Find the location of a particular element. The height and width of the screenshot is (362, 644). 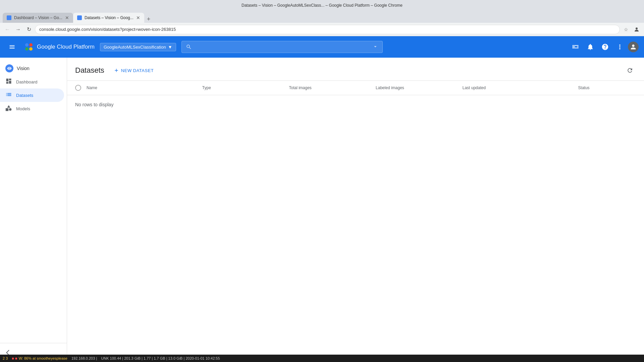

col-header-status: Status is located at coordinates (607, 88).